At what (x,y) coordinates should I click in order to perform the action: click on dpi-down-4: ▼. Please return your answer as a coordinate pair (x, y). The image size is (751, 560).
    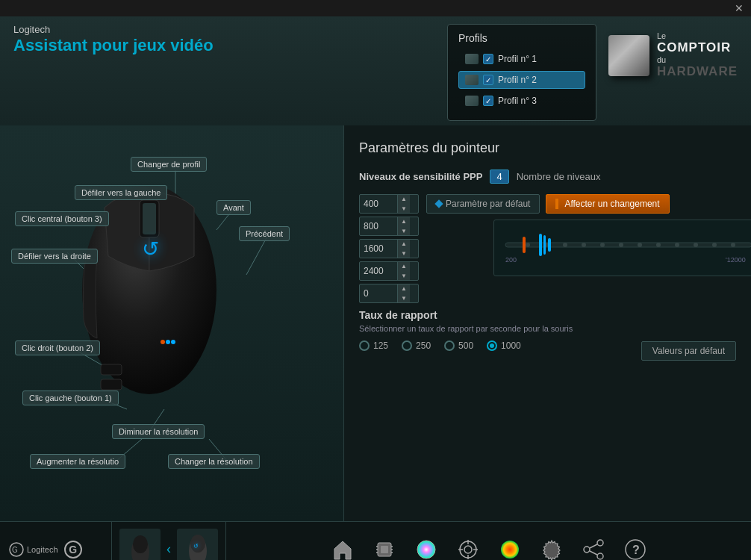
    Looking at the image, I should click on (404, 276).